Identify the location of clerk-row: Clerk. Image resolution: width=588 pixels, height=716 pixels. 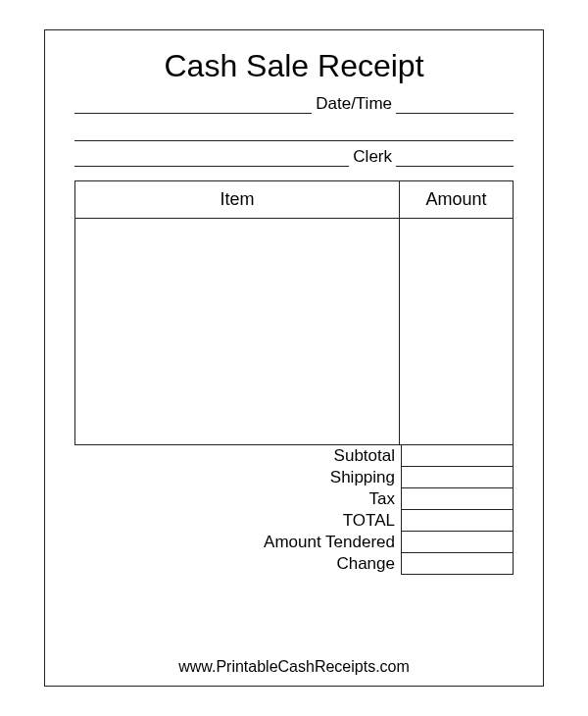
(294, 156).